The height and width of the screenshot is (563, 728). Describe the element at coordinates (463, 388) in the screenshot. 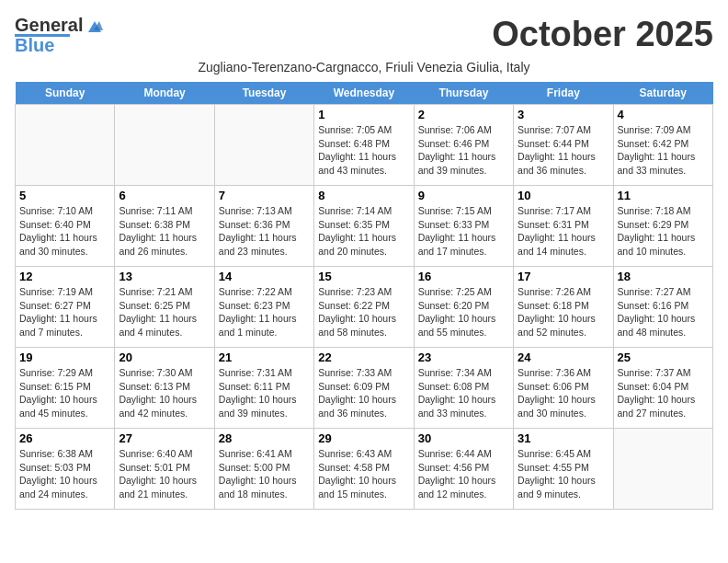

I see `calendar-cell: 23Sunrise: 7:34 AMSunset: 6:08 PMDayligh…` at that location.